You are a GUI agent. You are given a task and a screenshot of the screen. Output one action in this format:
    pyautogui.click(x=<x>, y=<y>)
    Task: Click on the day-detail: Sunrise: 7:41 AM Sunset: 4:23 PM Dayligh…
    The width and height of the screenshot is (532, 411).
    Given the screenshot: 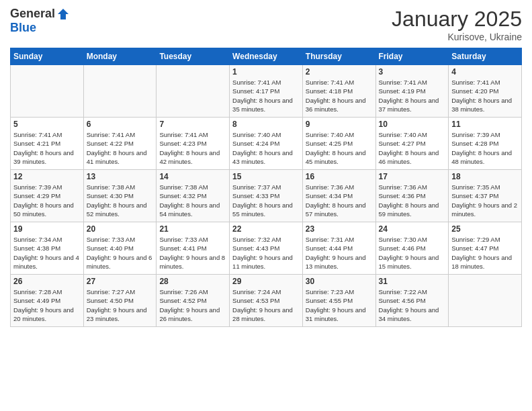 What is the action you would take?
    pyautogui.click(x=193, y=148)
    